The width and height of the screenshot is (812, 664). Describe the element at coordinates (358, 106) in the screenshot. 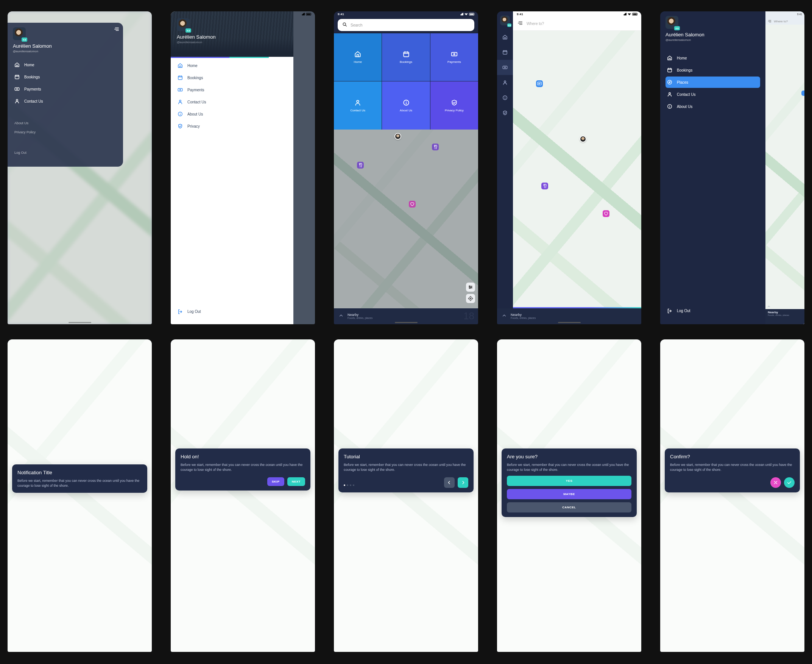

I see `tile-contact: Contact Us` at that location.